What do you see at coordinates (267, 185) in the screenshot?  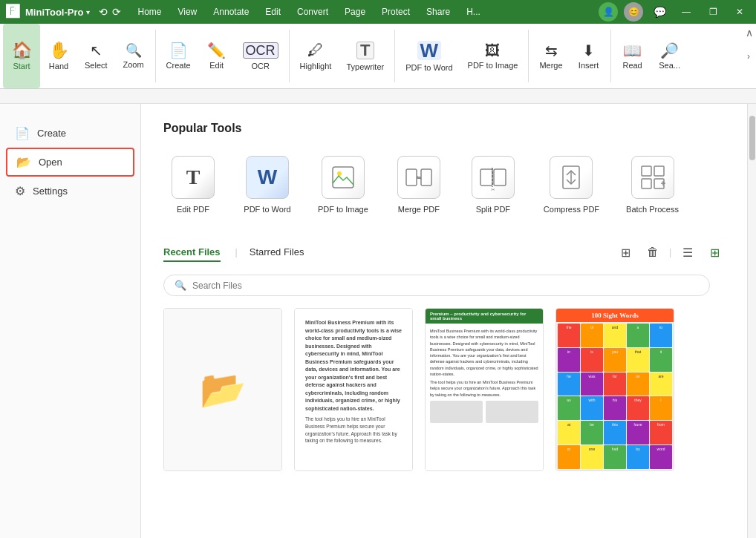 I see `tool-pdf-to-word: W PDF to Word` at bounding box center [267, 185].